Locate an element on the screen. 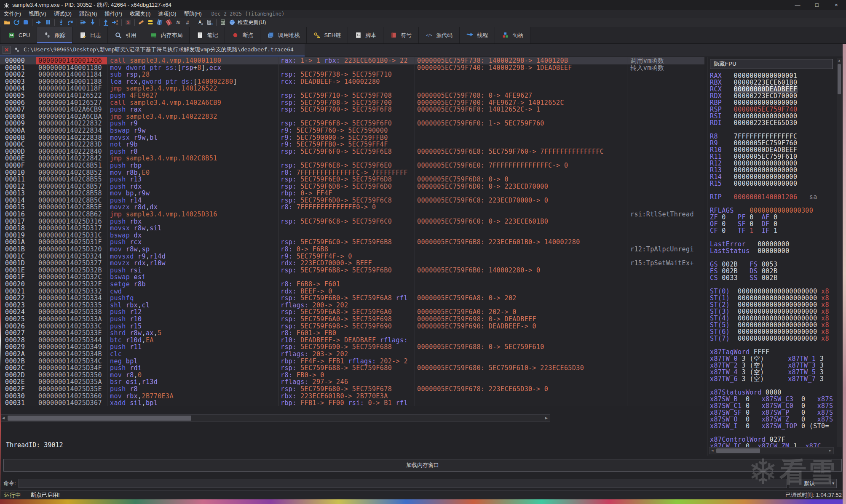 The width and height of the screenshot is (846, 504). register-row: RSI 0000000000000000 is located at coordinates (772, 116).